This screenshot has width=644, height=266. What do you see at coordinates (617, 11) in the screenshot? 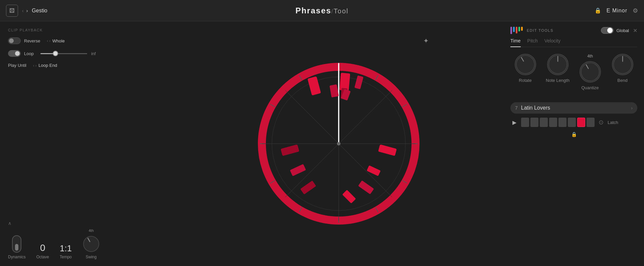
I see `key-display: E Minor` at bounding box center [617, 11].